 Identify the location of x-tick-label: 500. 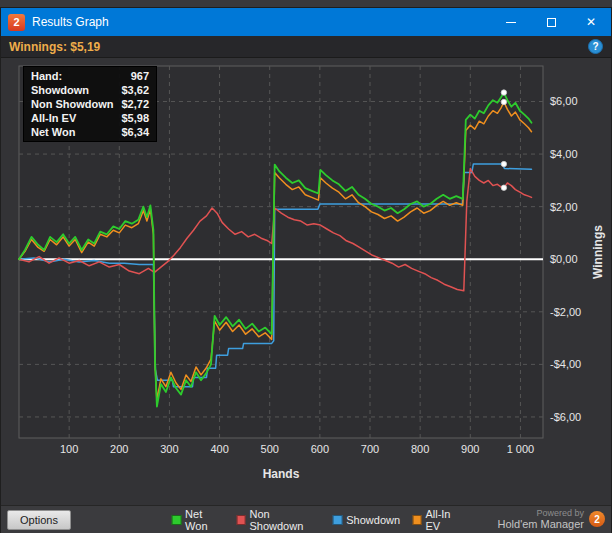
(270, 449).